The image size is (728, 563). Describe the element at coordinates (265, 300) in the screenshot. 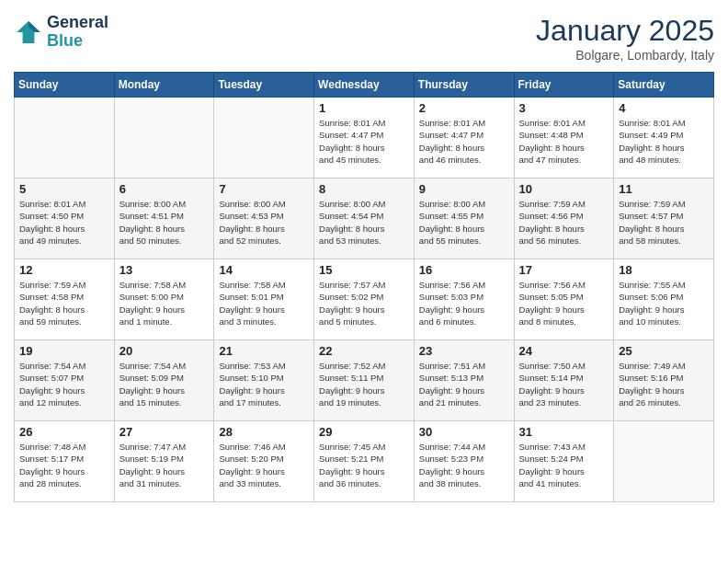

I see `calendar-cell: 14Sunrise: 7:58 AM Sunset: 5:01 PM Dayli…` at that location.